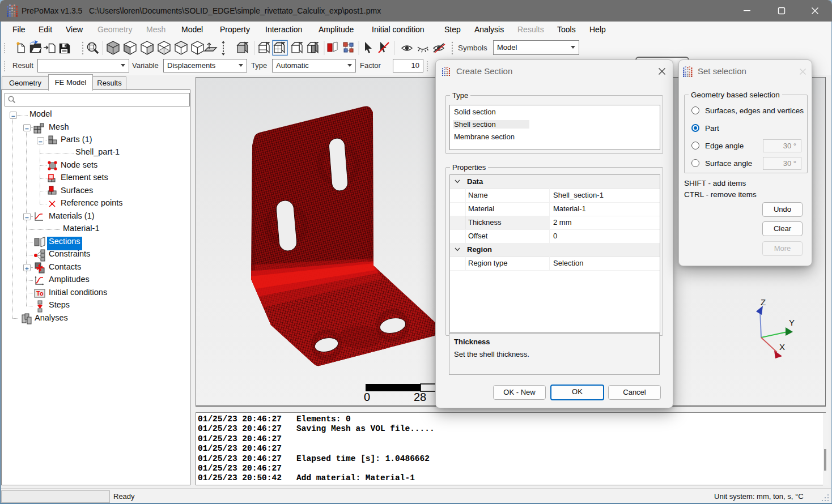 This screenshot has width=832, height=504. Describe the element at coordinates (420, 397) in the screenshot. I see `svg-text: 28` at that location.